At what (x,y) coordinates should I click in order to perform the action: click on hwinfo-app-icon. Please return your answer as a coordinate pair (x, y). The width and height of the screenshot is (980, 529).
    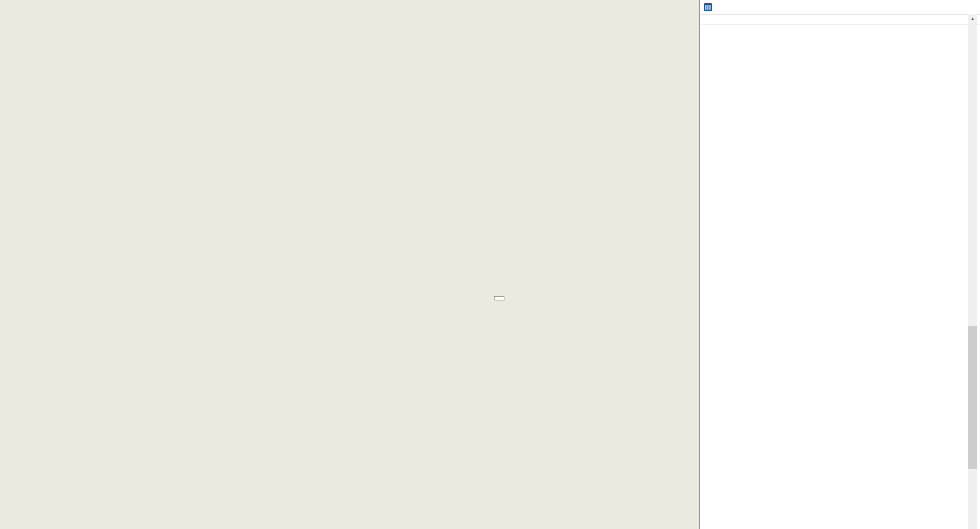
    Looking at the image, I should click on (708, 7).